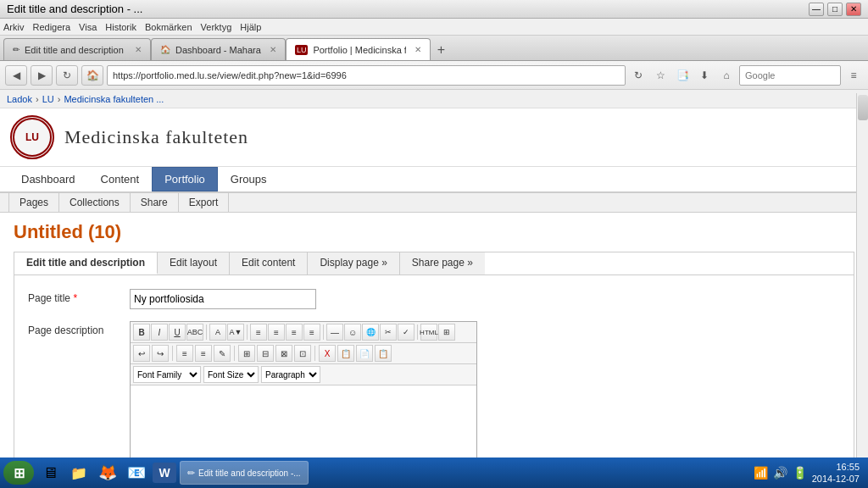 The height and width of the screenshot is (488, 868). Describe the element at coordinates (835, 9) in the screenshot. I see `window-controls: — □ ✕` at that location.